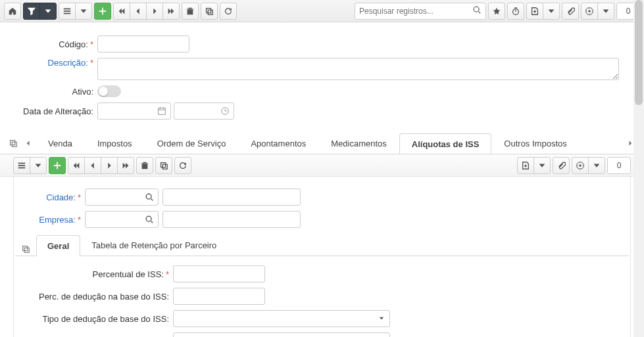 The image size is (644, 337). I want to click on sub-duplicate-button, so click(164, 166).